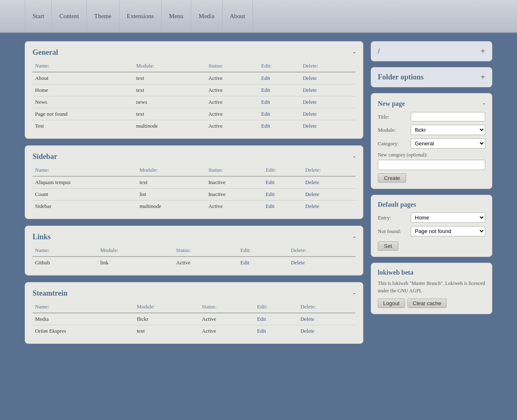  What do you see at coordinates (448, 117) in the screenshot?
I see `title-input` at bounding box center [448, 117].